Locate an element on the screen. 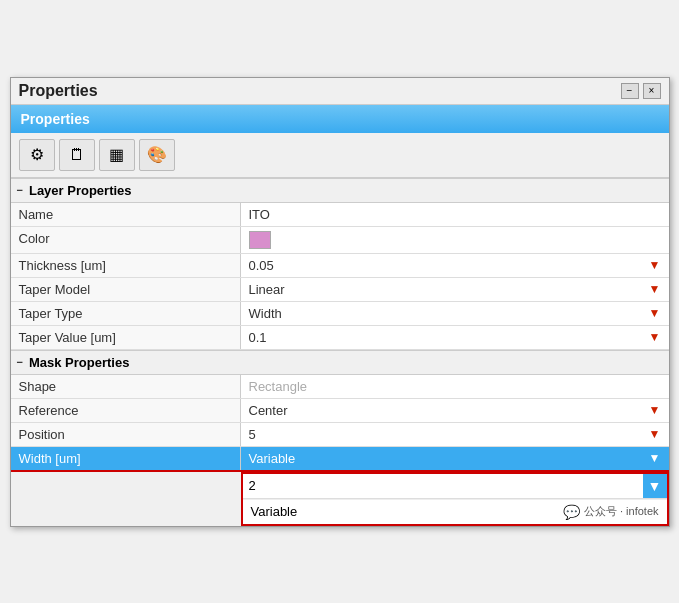 Image resolution: width=679 pixels, height=603 pixels. dropdown-input is located at coordinates (443, 486).